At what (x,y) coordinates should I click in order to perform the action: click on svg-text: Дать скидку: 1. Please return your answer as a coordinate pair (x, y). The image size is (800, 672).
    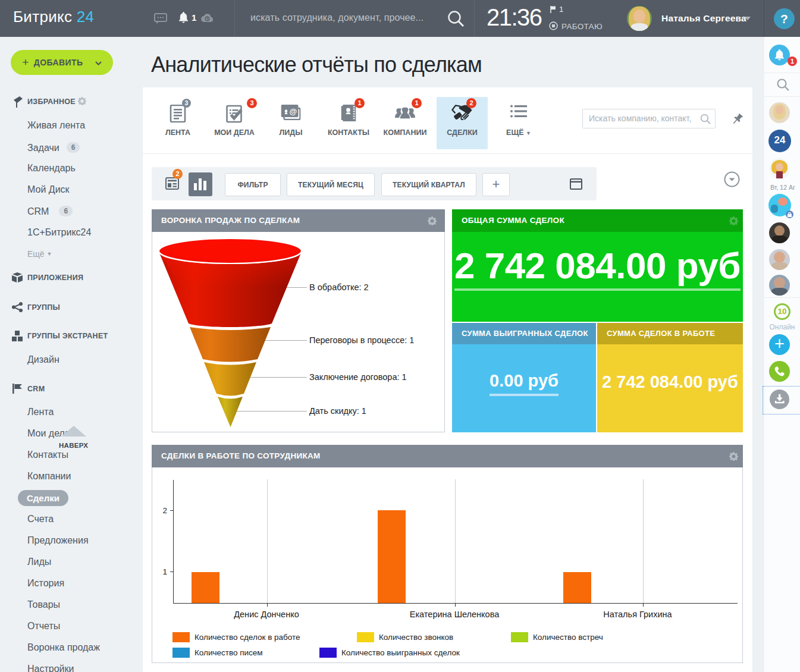
    Looking at the image, I should click on (338, 411).